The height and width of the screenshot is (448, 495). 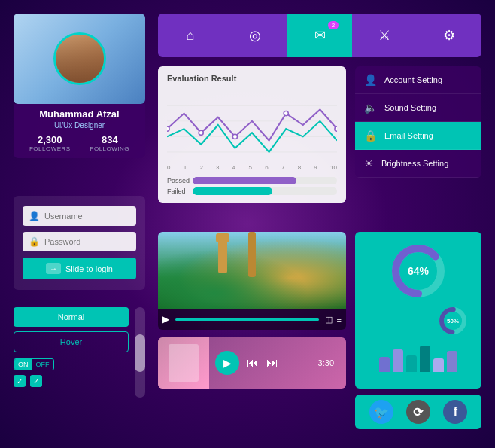 I want to click on sound-label: Sound Setting, so click(x=411, y=108).